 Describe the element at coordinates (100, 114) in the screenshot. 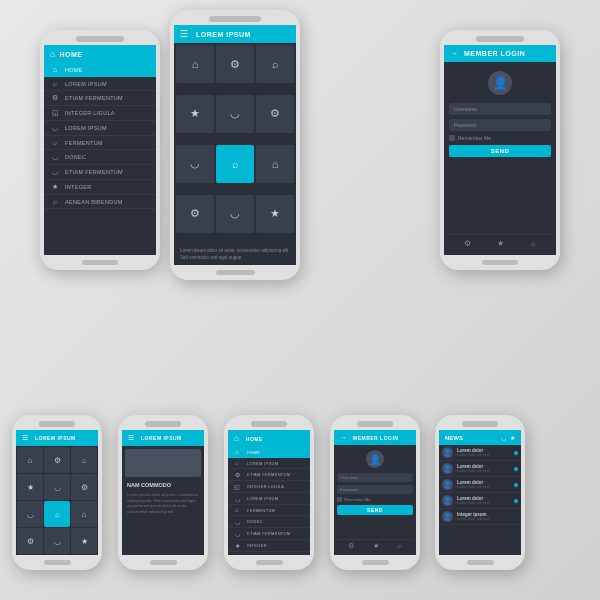

I see `nav-item-3: ◱ INTEGER LIGULA` at that location.